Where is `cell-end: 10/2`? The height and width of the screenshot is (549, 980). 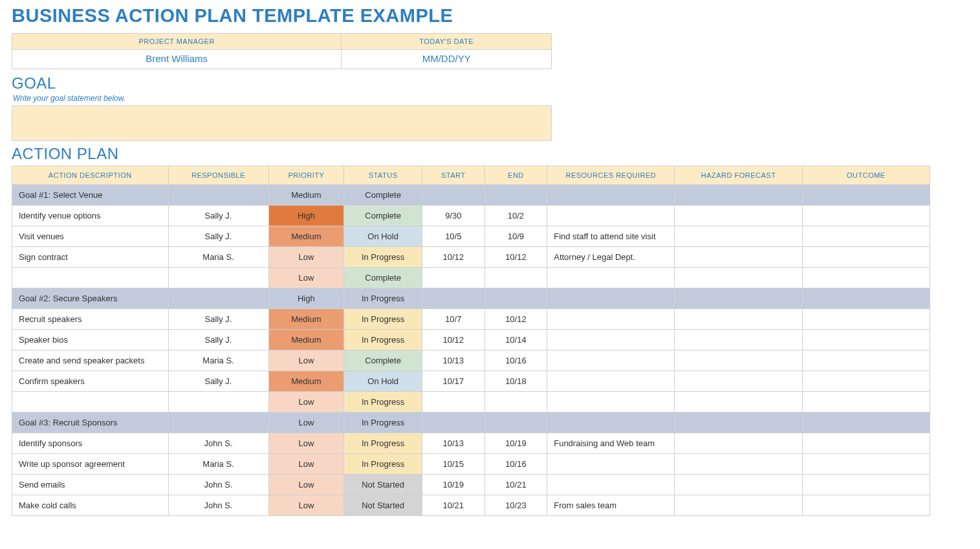
cell-end: 10/2 is located at coordinates (516, 216).